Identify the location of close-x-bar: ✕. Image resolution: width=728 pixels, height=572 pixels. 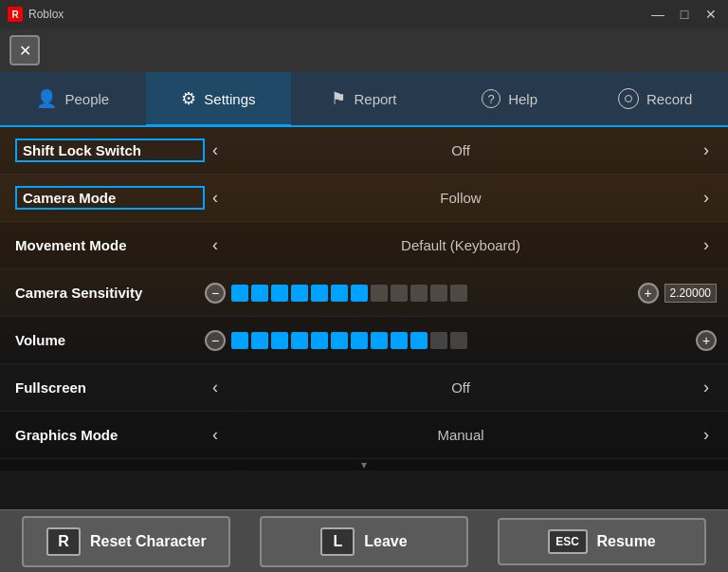
(364, 50).